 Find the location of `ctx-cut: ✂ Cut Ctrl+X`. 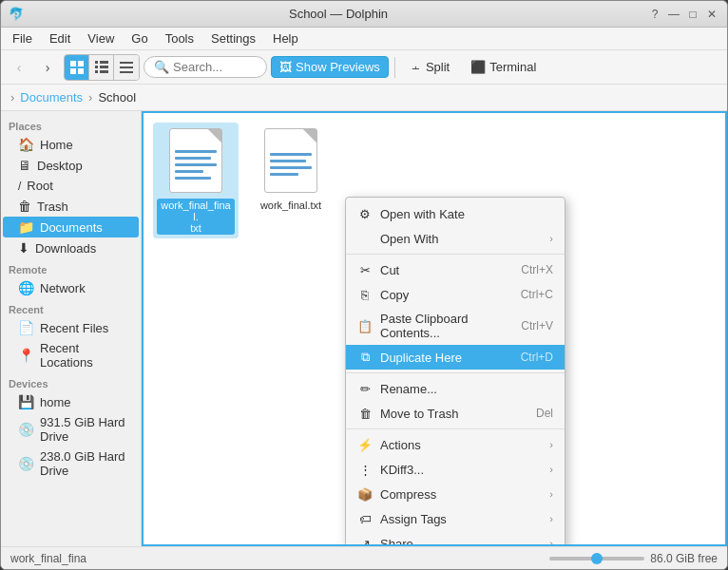

ctx-cut: ✂ Cut Ctrl+X is located at coordinates (455, 270).